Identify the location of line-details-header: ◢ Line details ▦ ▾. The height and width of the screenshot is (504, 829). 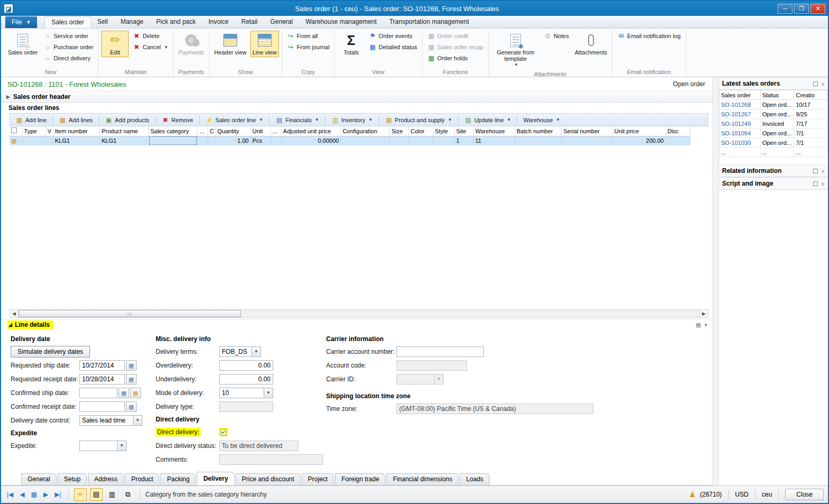
(357, 325).